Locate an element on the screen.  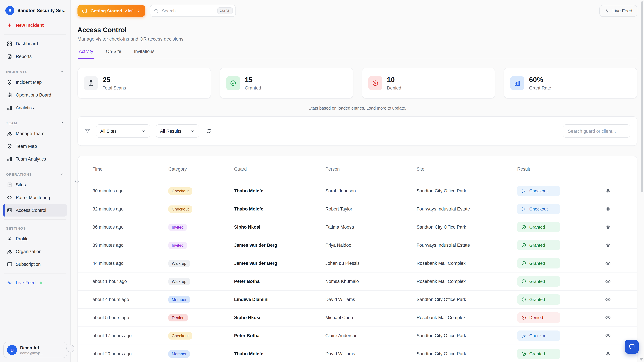
sidebar-item-operations-board: Operations Board is located at coordinates (35, 95).